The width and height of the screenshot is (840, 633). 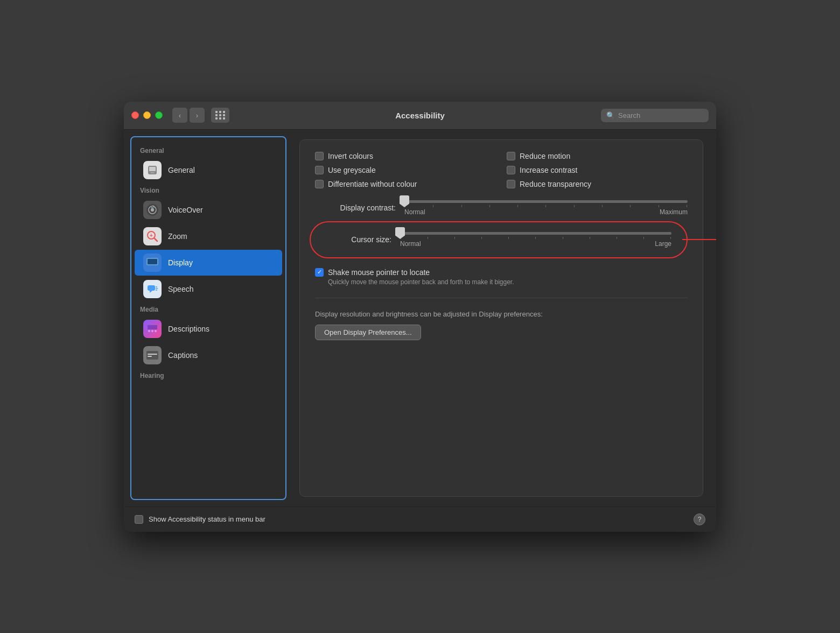 I want to click on reduce-motion-label: Reduce motion, so click(x=545, y=156).